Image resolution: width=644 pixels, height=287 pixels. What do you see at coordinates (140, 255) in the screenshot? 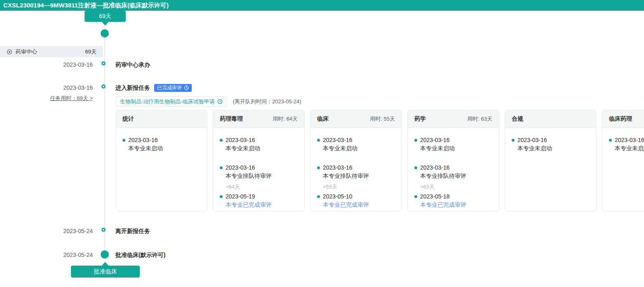
I see `event-label: 批准临床(默示许可)` at bounding box center [140, 255].